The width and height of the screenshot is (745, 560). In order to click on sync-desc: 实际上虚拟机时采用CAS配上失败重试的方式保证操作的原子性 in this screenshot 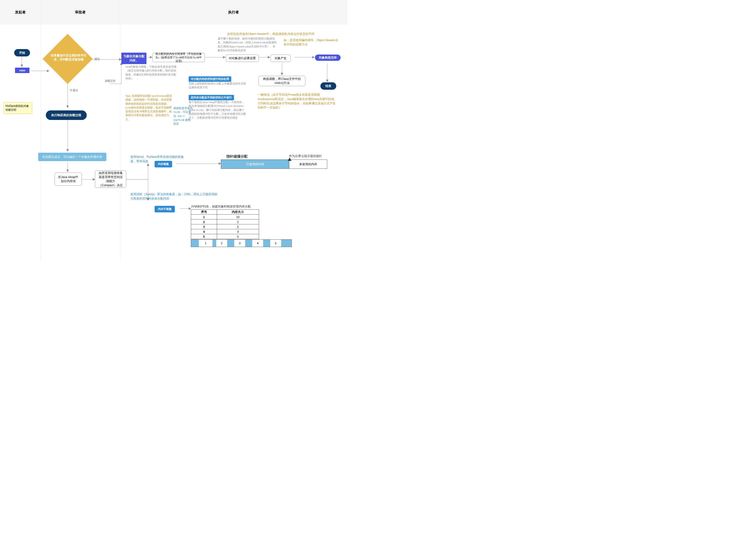, I will do `click(217, 86)`.